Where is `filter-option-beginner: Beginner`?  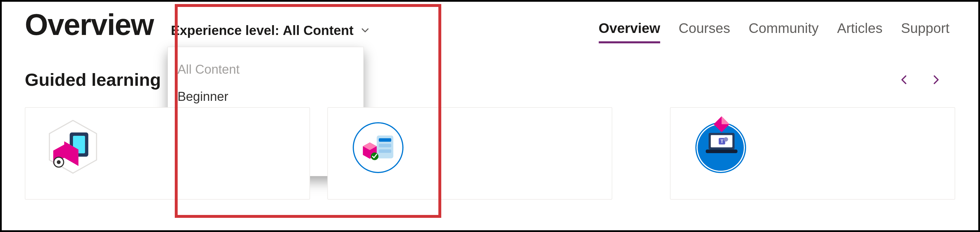 filter-option-beginner: Beginner is located at coordinates (266, 97).